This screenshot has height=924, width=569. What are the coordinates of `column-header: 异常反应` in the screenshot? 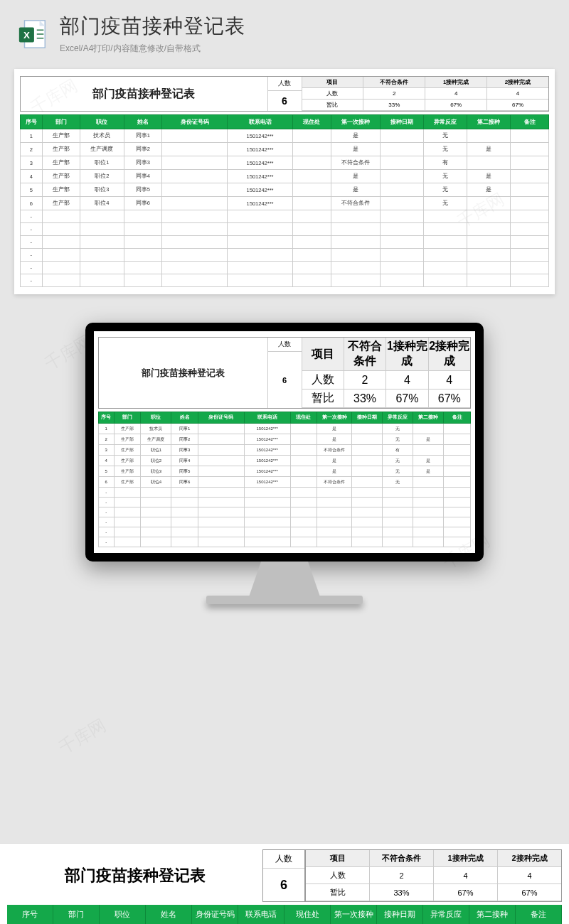 It's located at (397, 418).